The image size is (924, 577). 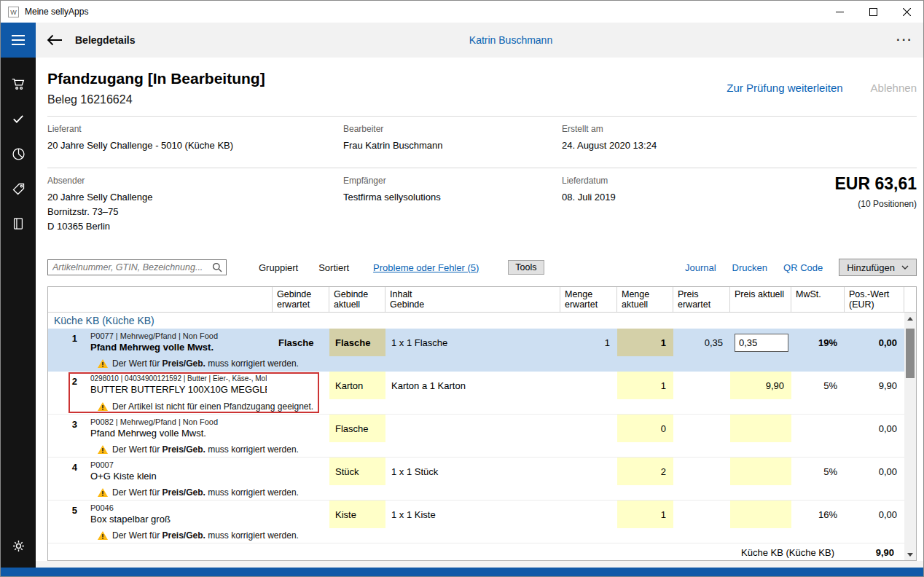 I want to click on article-search-input, so click(x=137, y=267).